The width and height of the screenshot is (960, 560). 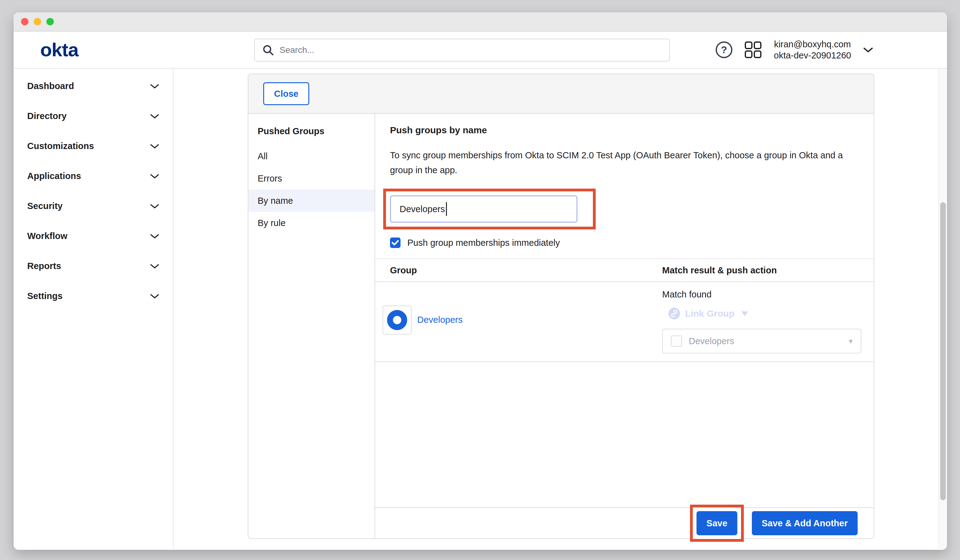 I want to click on link-icon, so click(x=674, y=314).